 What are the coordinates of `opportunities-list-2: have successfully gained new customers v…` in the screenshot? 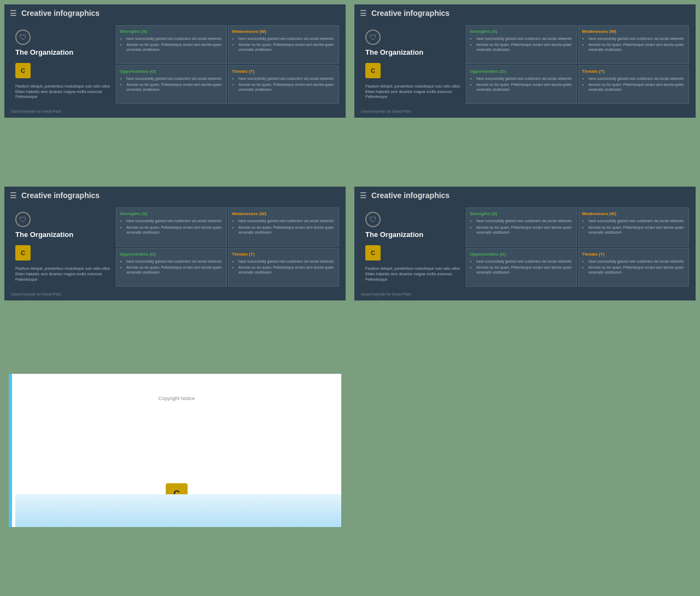 It's located at (522, 84).